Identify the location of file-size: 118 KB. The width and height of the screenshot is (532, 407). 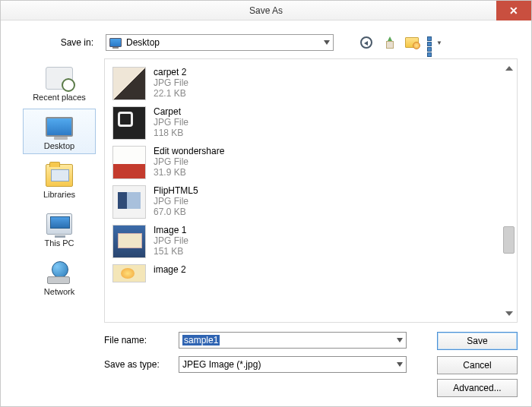
(171, 133).